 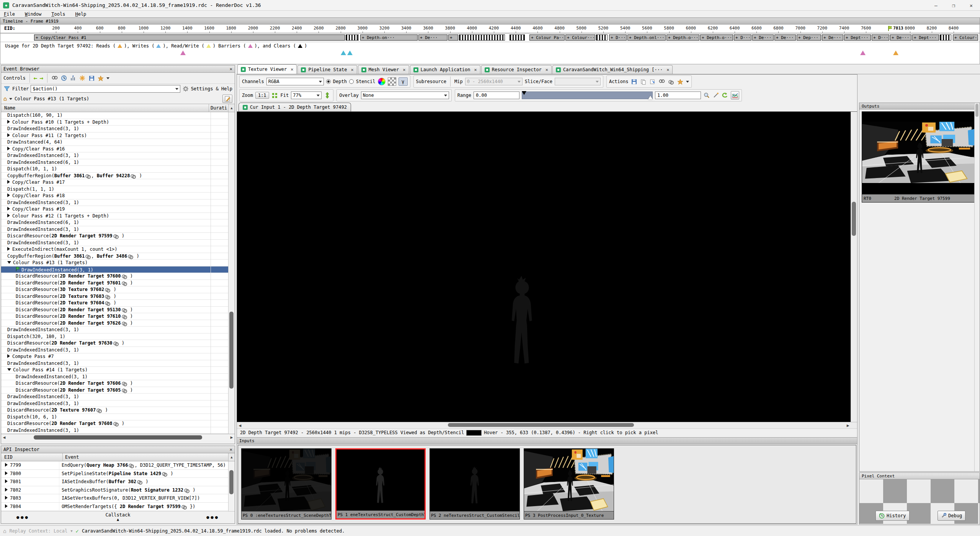 What do you see at coordinates (662, 82) in the screenshot?
I see `goto-location-icon` at bounding box center [662, 82].